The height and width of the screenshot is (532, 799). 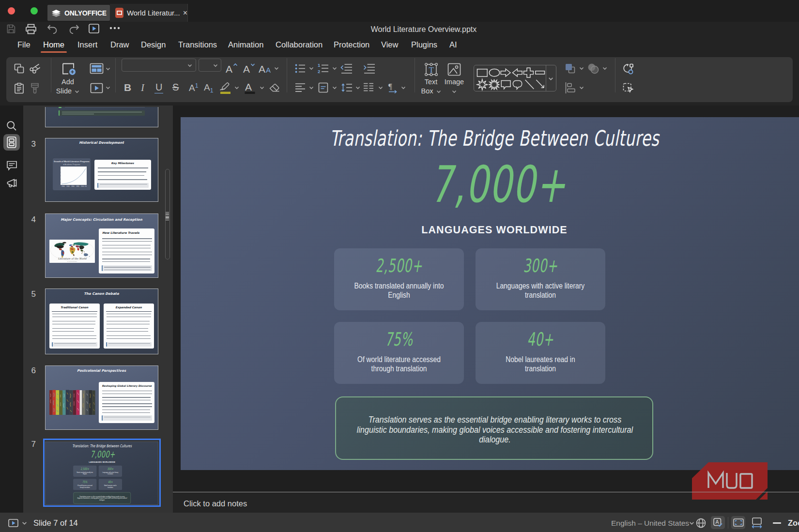 I want to click on change-case-chevron-icon, so click(x=277, y=69).